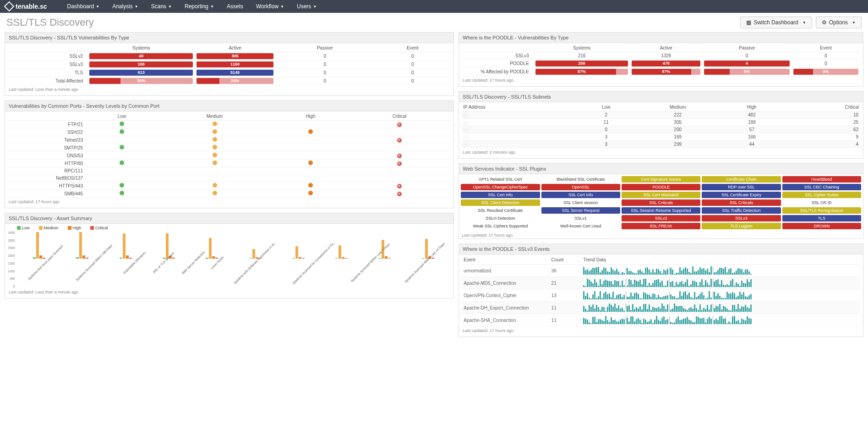 This screenshot has width=868, height=426. What do you see at coordinates (229, 65) in the screenshot?
I see `table-row: SSLv3188116000` at bounding box center [229, 65].